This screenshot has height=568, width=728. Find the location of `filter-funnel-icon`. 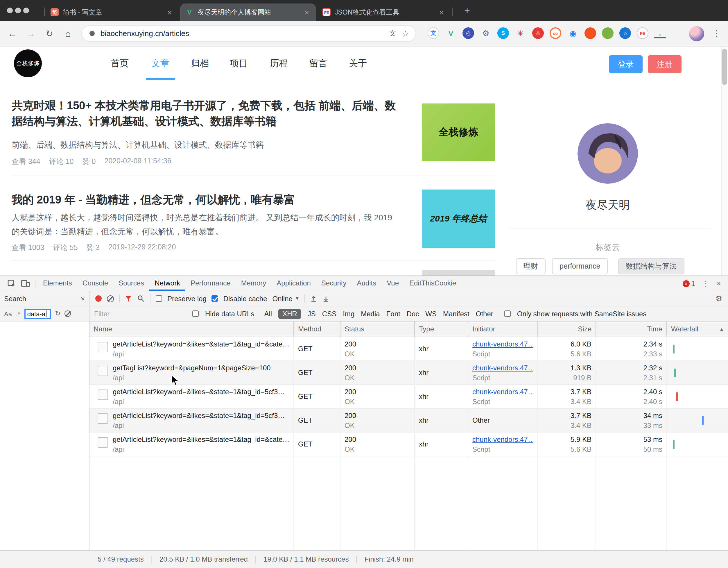

filter-funnel-icon is located at coordinates (129, 299).